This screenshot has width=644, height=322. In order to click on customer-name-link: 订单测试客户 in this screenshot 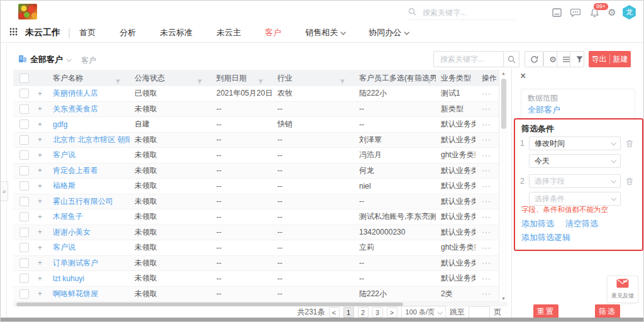, I will do `click(75, 263)`.